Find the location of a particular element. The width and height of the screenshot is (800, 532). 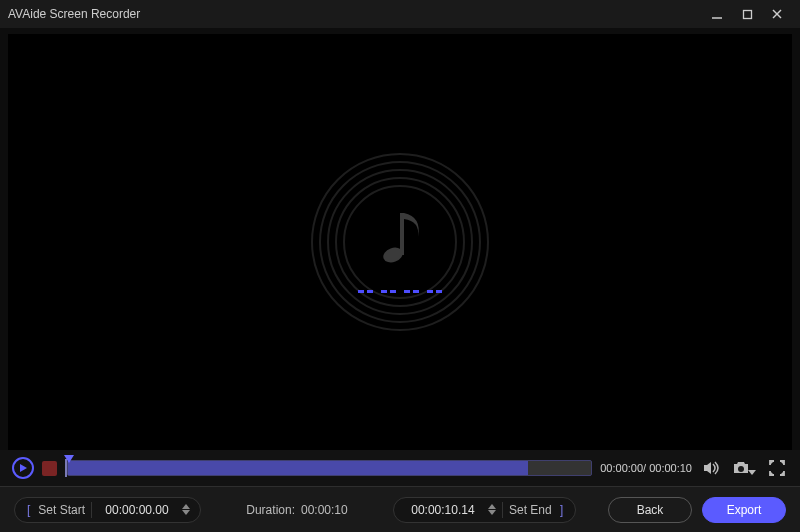

duration-value: 00:00:10 is located at coordinates (324, 510).